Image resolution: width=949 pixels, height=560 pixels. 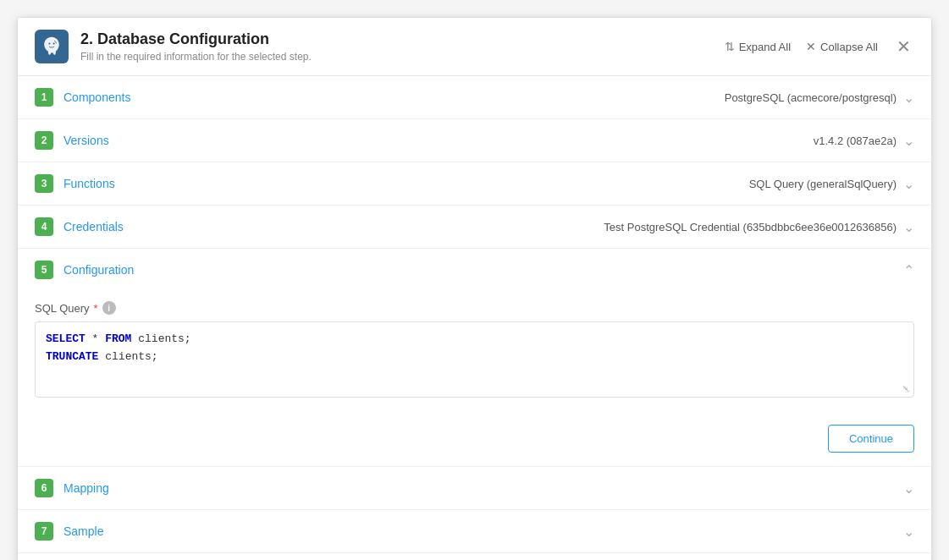 I want to click on modal-title: 2. Database Configuration, so click(x=196, y=40).